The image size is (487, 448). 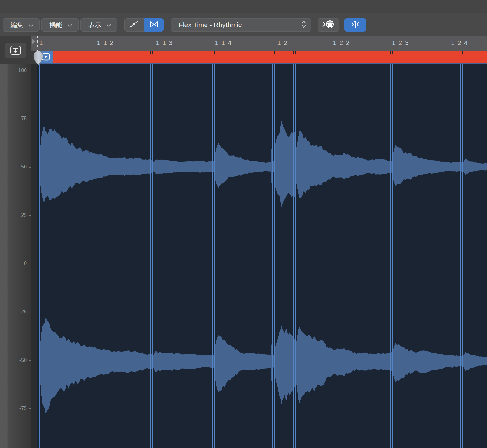 I want to click on scale-tick: 0, so click(x=16, y=264).